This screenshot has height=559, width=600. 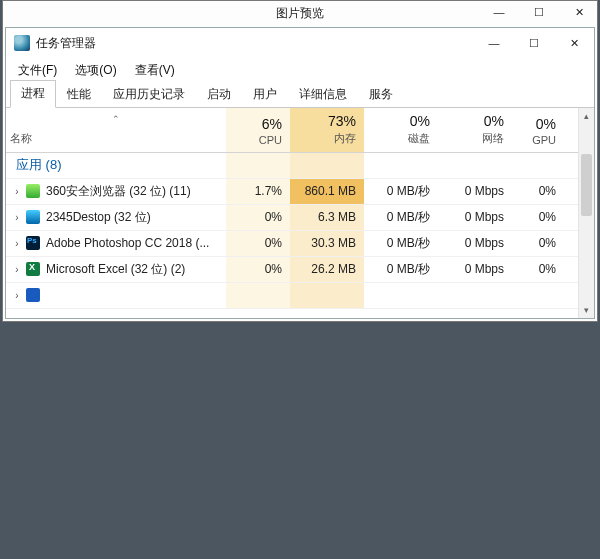 What do you see at coordinates (155, 70) in the screenshot?
I see `menu-view: 查看(V)` at bounding box center [155, 70].